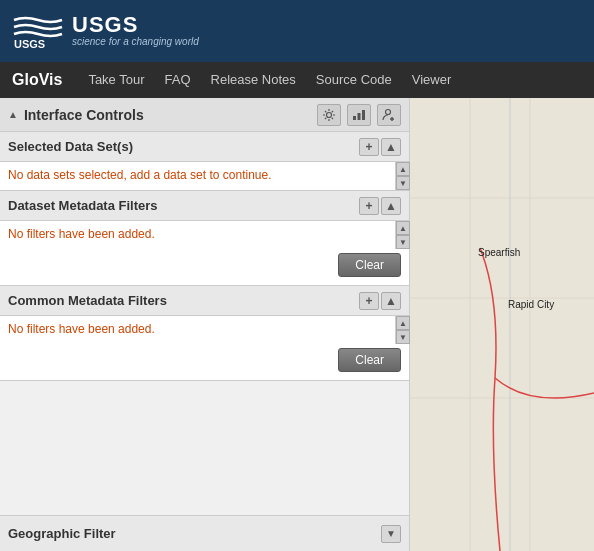 Image resolution: width=594 pixels, height=551 pixels. I want to click on collapse-datasets-button: ▲, so click(391, 147).